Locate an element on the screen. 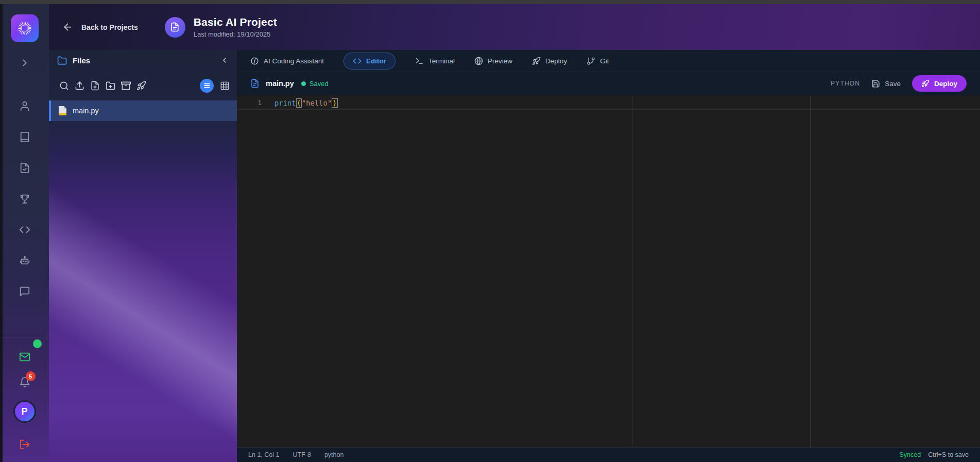 Image resolution: width=980 pixels, height=462 pixels. files-panel-title: Files is located at coordinates (146, 61).